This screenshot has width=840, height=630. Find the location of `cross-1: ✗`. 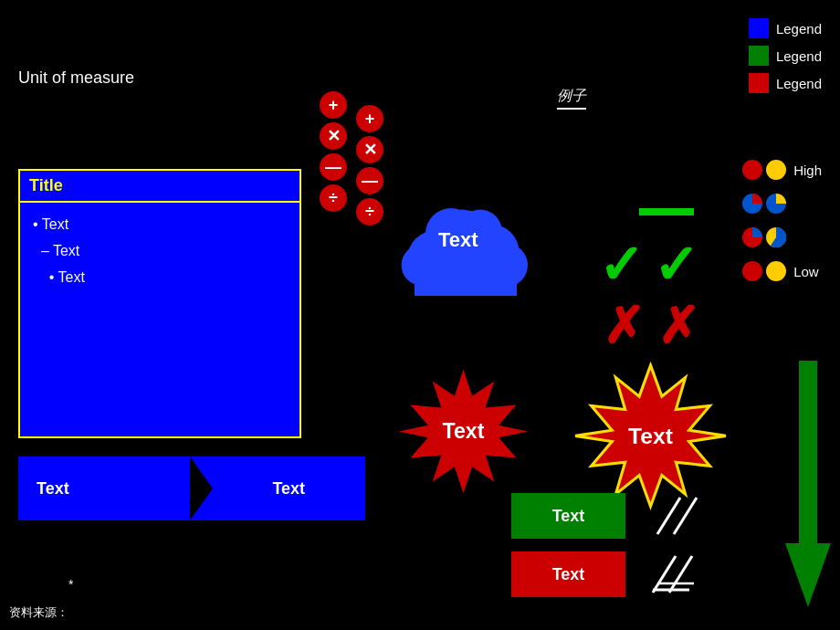

cross-1: ✗ is located at coordinates (624, 326).